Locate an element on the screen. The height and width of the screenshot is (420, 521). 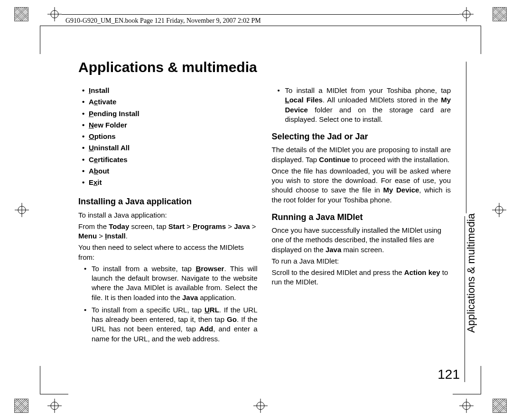
crop-corner-bl is located at coordinates (54, 380).